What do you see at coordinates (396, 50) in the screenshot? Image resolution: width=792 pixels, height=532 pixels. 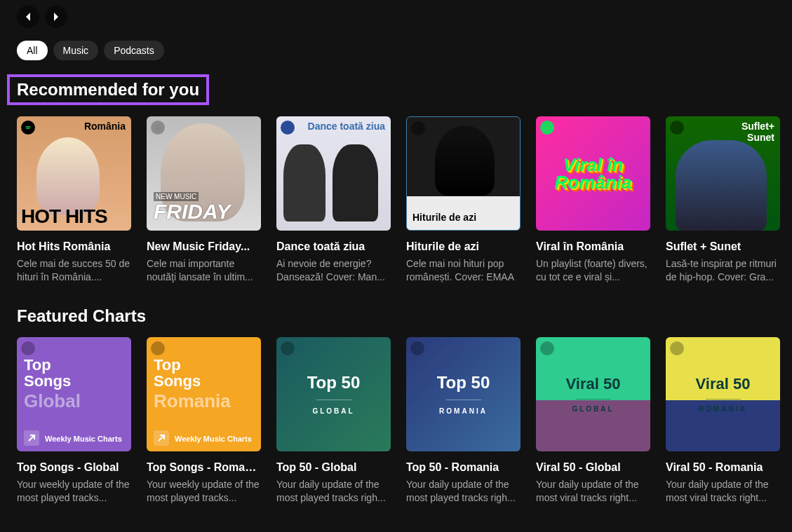 I see `filter-chips: All Music Podcasts` at bounding box center [396, 50].